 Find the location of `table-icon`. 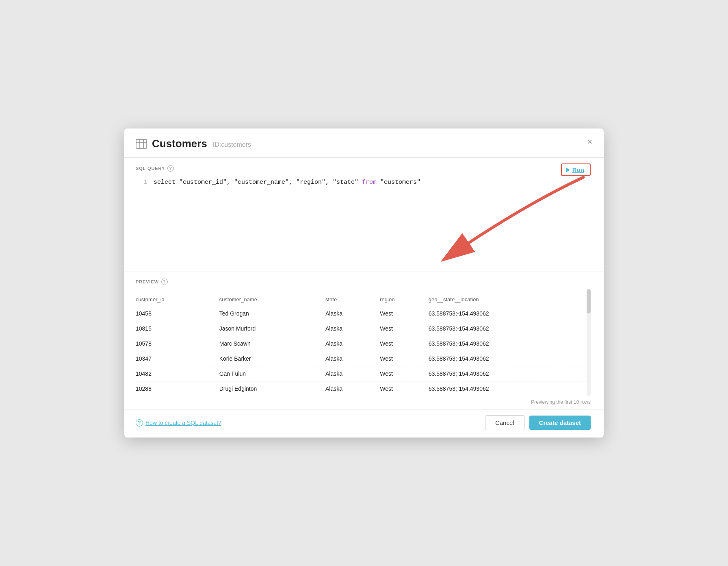

table-icon is located at coordinates (141, 144).